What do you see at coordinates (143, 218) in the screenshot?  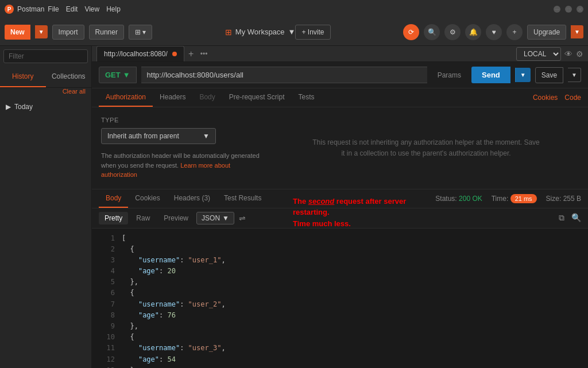 I see `fmt-raw: Raw` at bounding box center [143, 218].